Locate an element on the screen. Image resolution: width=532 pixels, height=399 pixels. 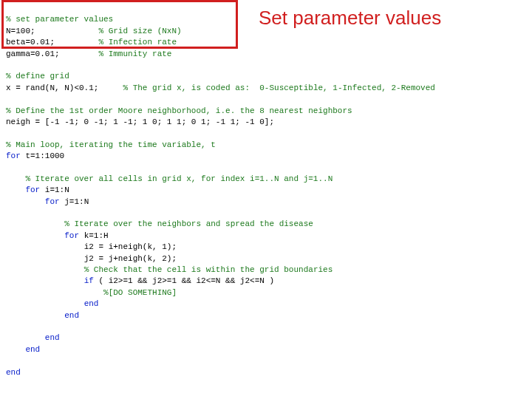
comment-moore: % Define the 1st order Moore neighborhoo… is located at coordinates (179, 111).